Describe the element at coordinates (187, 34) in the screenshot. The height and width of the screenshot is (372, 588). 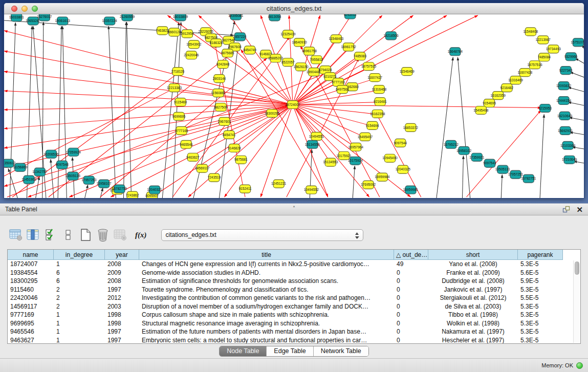
I see `graph-node: 5912954` at that location.